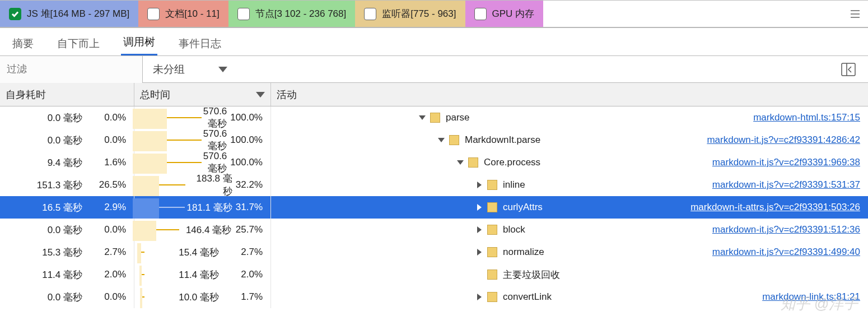 This screenshot has width=868, height=325. What do you see at coordinates (67, 94) in the screenshot?
I see `header-self-time: 自身耗时` at bounding box center [67, 94].